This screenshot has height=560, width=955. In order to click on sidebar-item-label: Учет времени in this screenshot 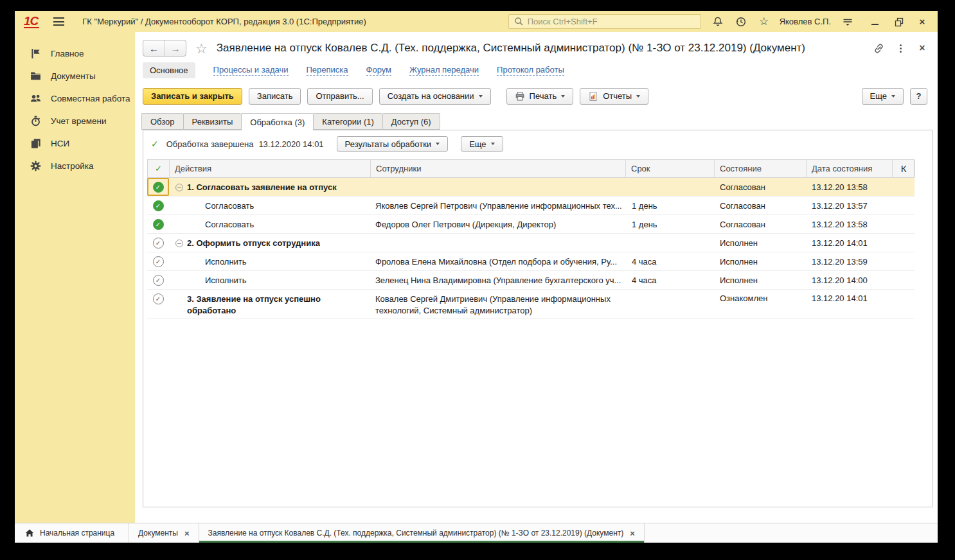, I will do `click(78, 121)`.